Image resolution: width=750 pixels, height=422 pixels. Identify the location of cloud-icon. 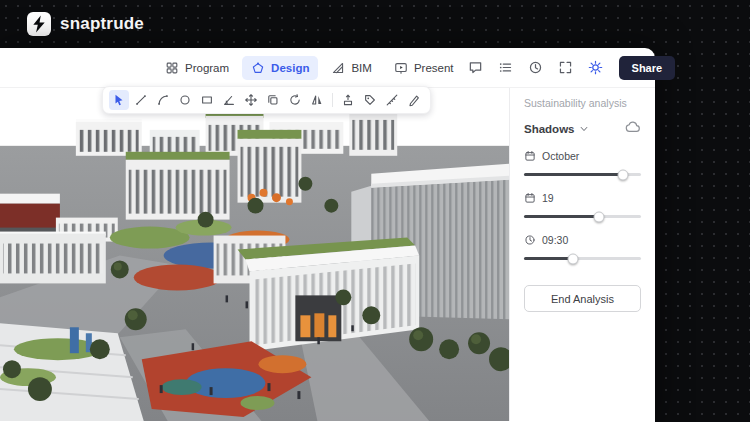
(633, 128).